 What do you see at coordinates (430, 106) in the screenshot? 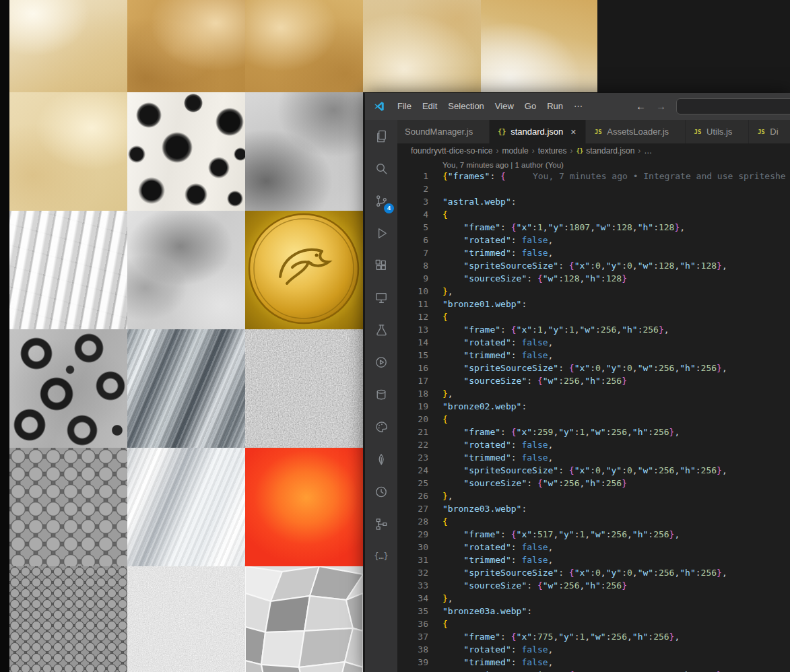
I see `menu-edit: Edit` at bounding box center [430, 106].